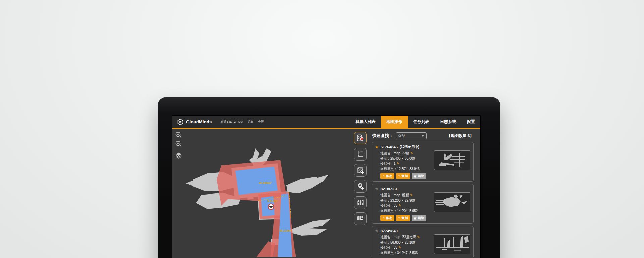 This screenshot has height=258, width=644. What do you see at coordinates (377, 147) in the screenshot?
I see `favorite-star-icon: ★` at bounding box center [377, 147].